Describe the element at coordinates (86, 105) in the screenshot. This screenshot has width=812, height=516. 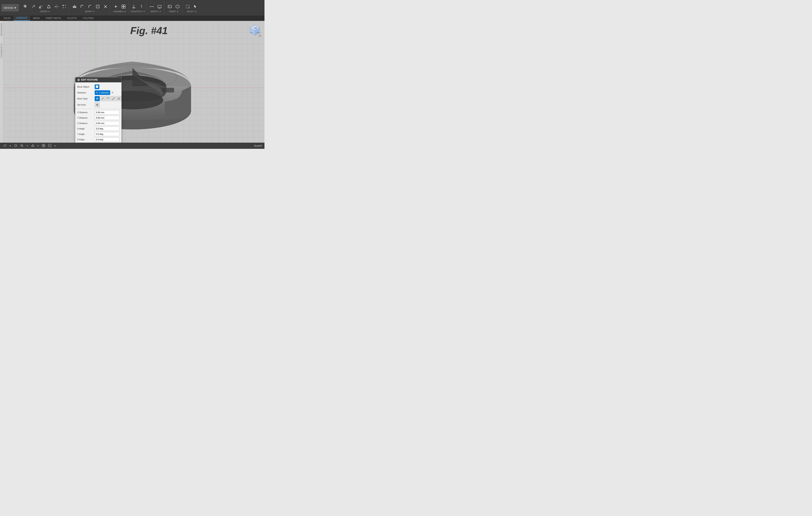
I see `set-pivot-label: Set Pivot` at that location.